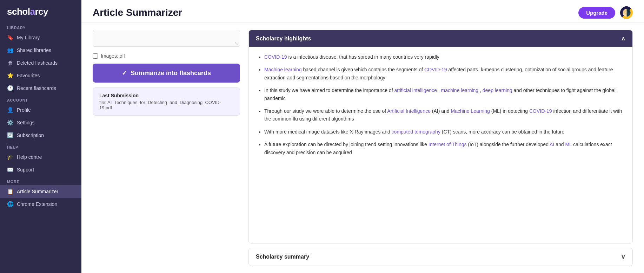 This screenshot has width=644, height=273. I want to click on last-submission-title: Last Submission, so click(166, 96).